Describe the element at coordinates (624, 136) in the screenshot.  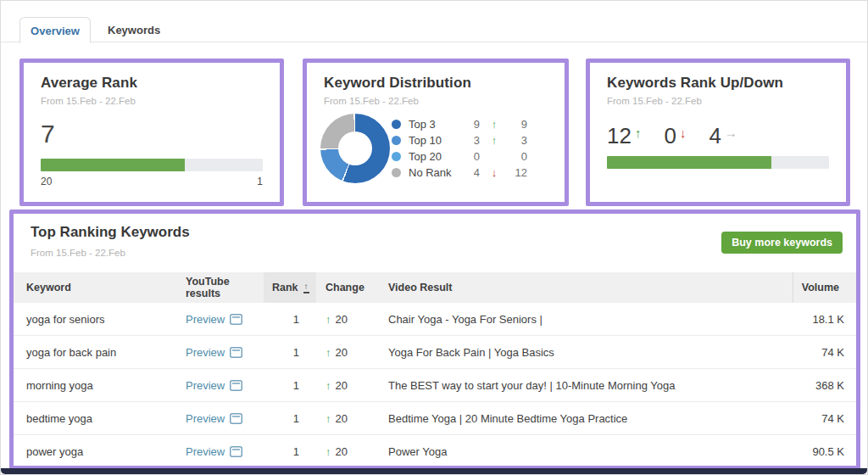
I see `stat-up: 12 ↑` at that location.